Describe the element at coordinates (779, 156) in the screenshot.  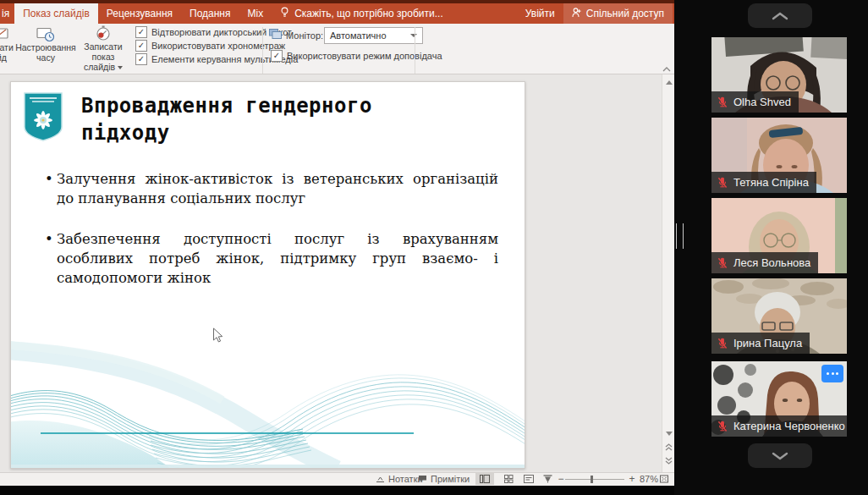
I see `participant-tile: Тетяна Спіріна` at that location.